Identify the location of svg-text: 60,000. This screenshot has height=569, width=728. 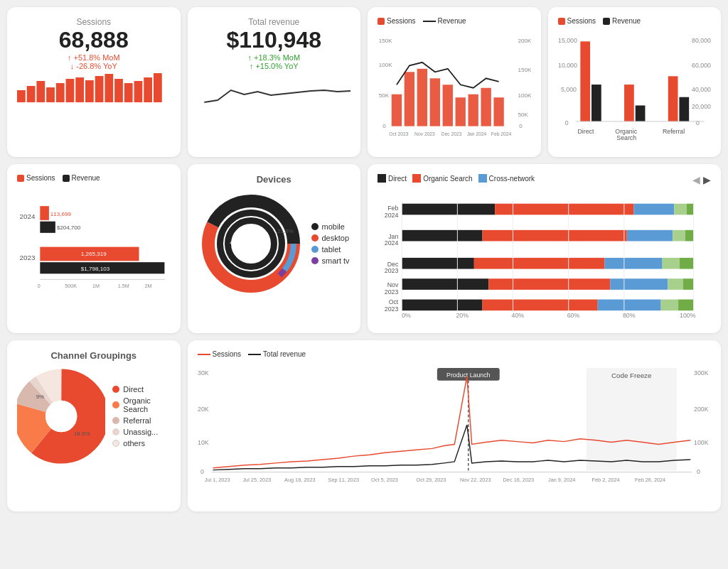
(701, 65).